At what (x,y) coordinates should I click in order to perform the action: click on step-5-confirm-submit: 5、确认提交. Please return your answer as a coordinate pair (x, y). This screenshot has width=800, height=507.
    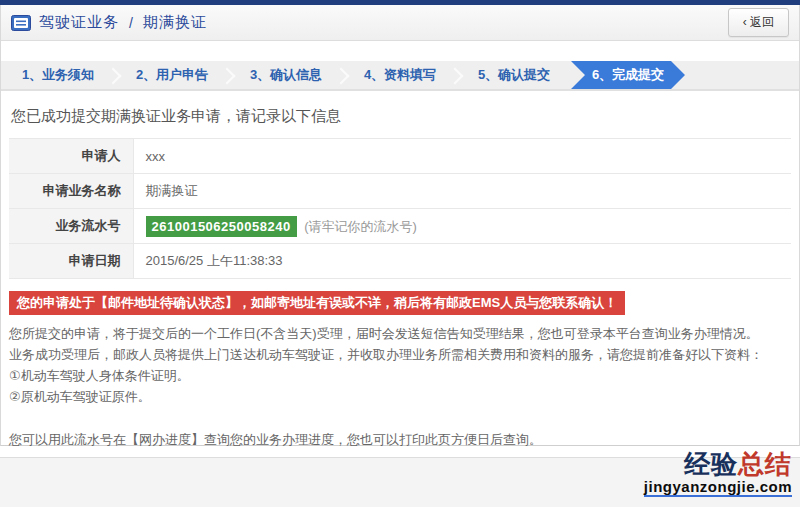
    Looking at the image, I should click on (514, 75).